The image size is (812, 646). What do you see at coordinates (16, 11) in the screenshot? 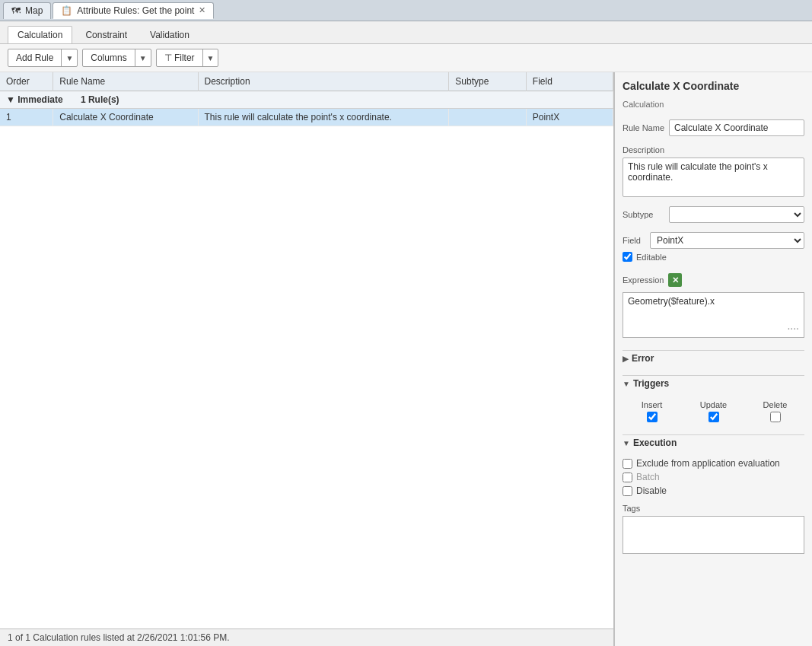
I see `map-icon: 🗺` at bounding box center [16, 11].